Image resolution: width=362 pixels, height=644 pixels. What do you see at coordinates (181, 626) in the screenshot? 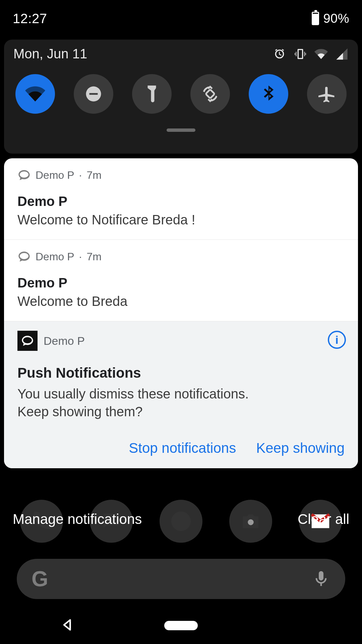
I see `navigation-bar` at bounding box center [181, 626].